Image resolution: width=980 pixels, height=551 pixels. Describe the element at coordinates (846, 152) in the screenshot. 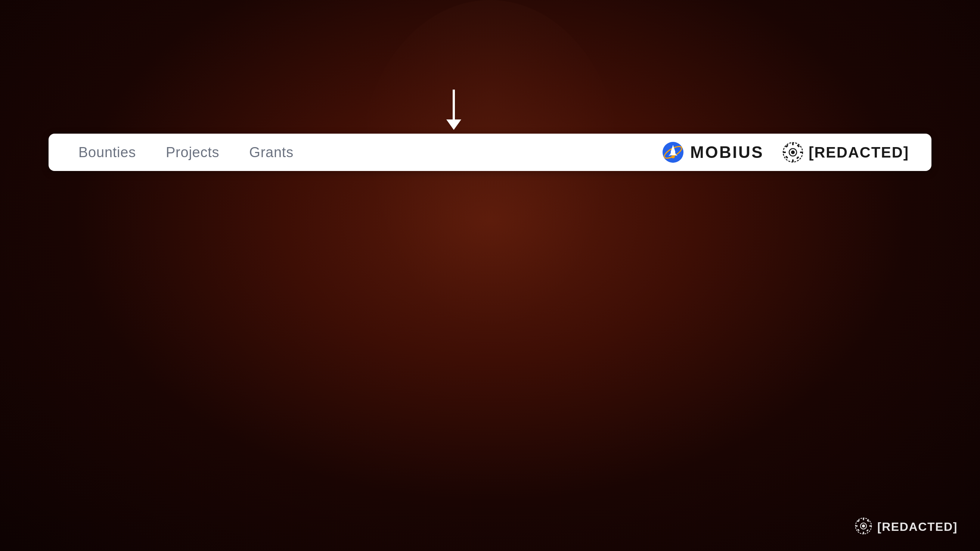

I see `redacted-brand: [REDACTED]` at that location.